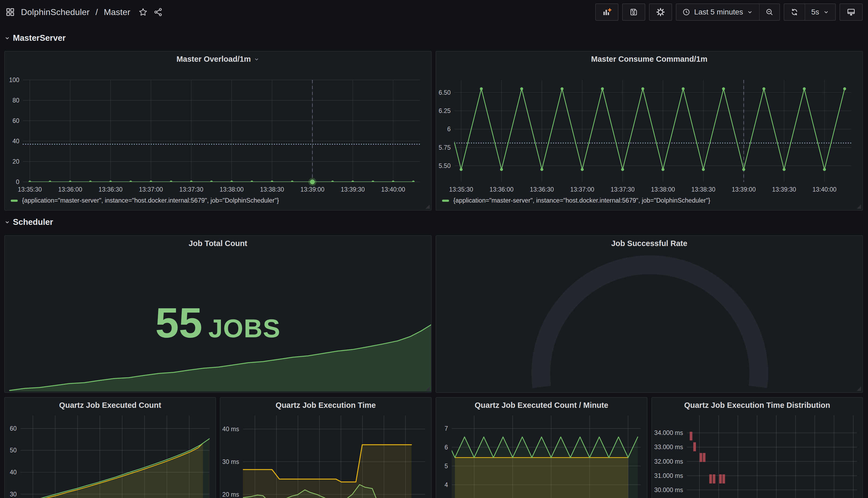 The width and height of the screenshot is (868, 498). I want to click on legend-master-consume: {application="master-server", instance="…, so click(576, 200).